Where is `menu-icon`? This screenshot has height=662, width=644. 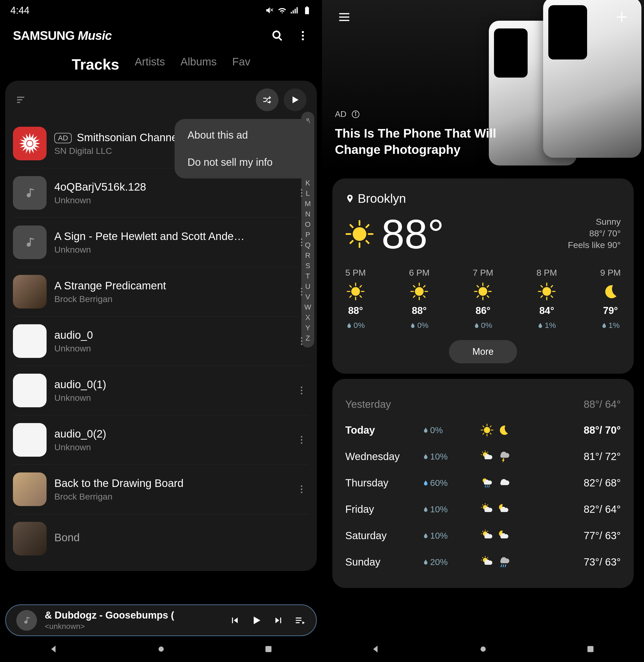
menu-icon is located at coordinates (303, 36).